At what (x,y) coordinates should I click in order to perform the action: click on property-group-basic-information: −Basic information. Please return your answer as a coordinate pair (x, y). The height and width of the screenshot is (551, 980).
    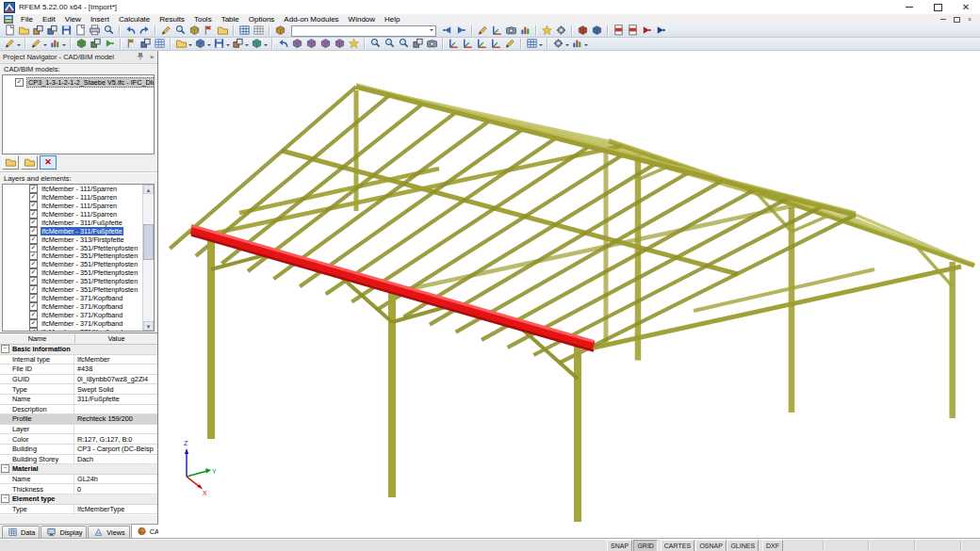
    Looking at the image, I should click on (79, 350).